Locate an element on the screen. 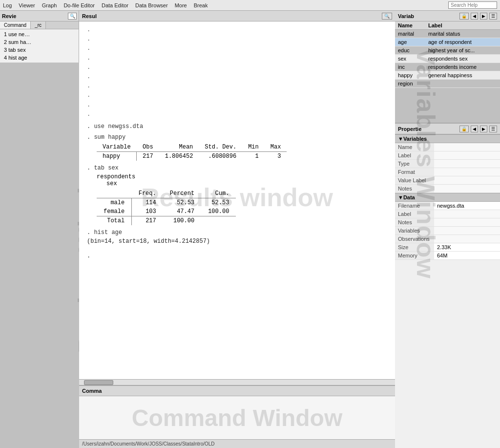  table-row: region is located at coordinates (447, 84).